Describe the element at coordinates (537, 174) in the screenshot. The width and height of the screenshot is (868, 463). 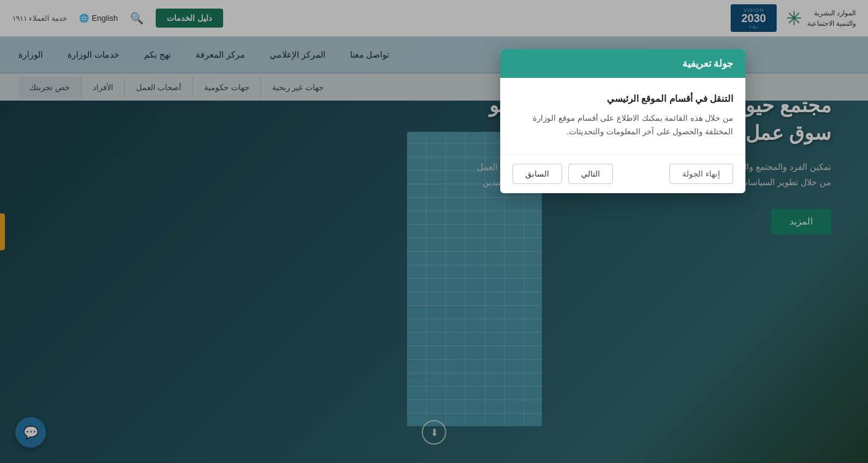
I see `tour-prev-button: السابق` at that location.